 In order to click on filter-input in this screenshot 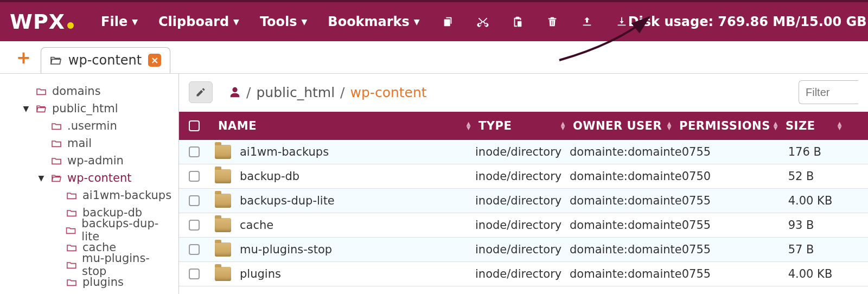, I will do `click(828, 92)`.